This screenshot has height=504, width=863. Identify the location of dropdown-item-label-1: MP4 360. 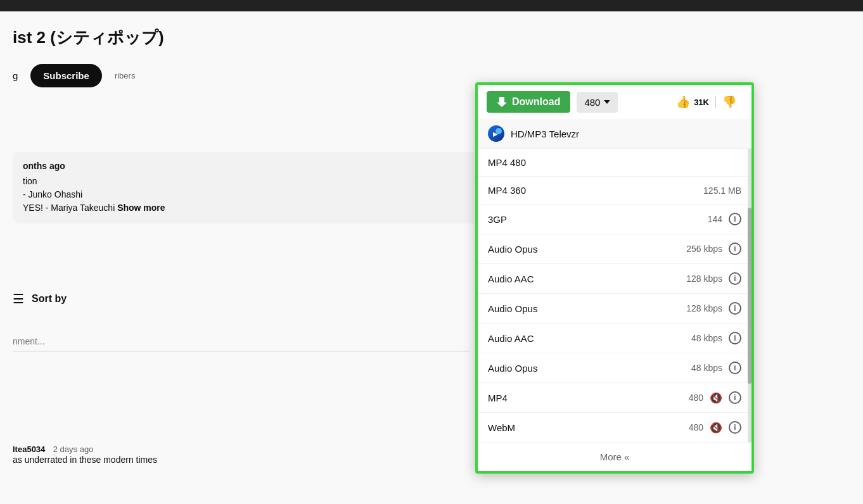
(592, 190).